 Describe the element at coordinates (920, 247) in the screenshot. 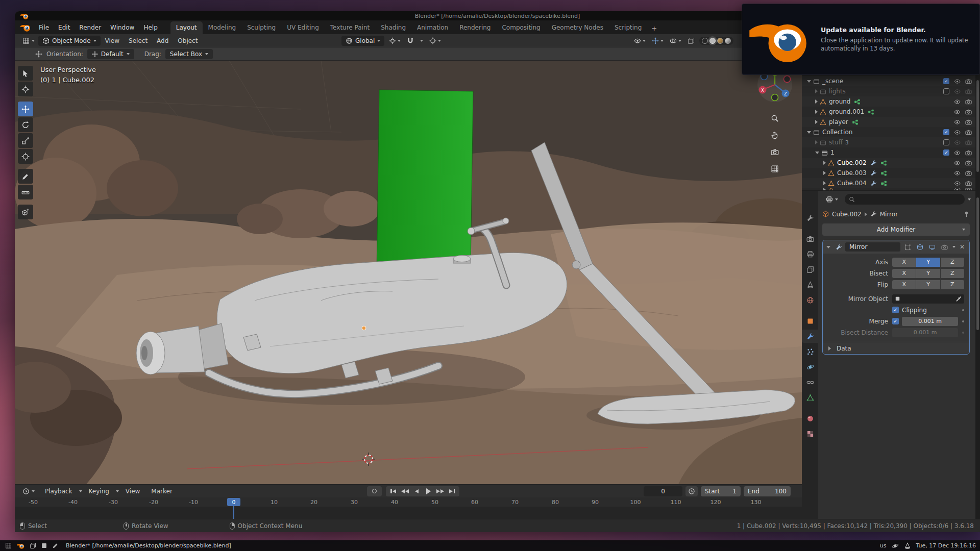

I see `show-in-edit-mode-toggle` at that location.